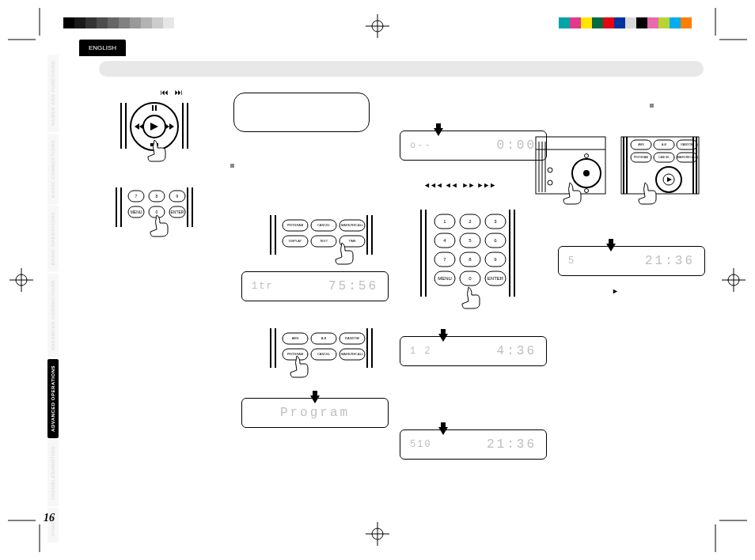 The height and width of the screenshot is (560, 755). Describe the element at coordinates (124, 23) in the screenshot. I see `grayscale-bar` at that location.